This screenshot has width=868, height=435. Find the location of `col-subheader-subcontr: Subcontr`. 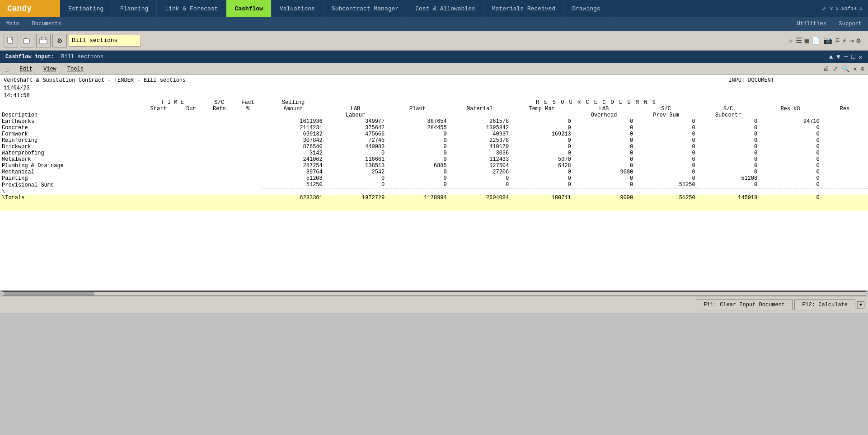

col-subheader-subcontr: Subcontr is located at coordinates (728, 115).